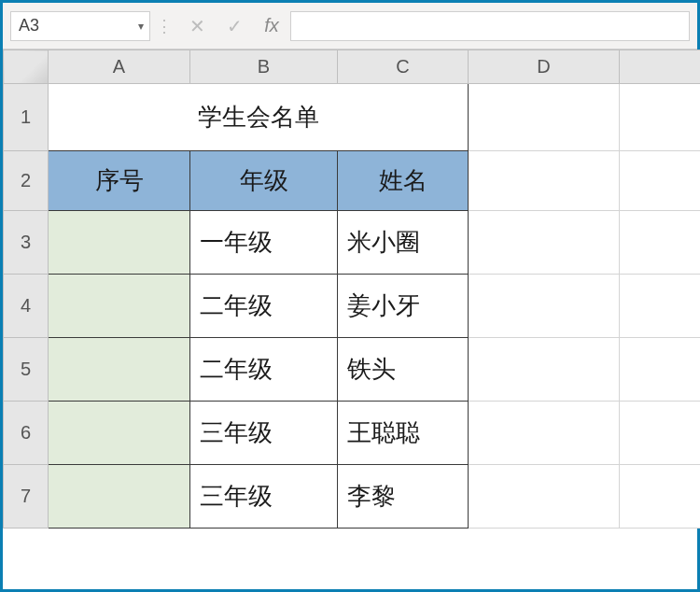  Describe the element at coordinates (26, 243) in the screenshot. I see `row-header-3: 3` at that location.